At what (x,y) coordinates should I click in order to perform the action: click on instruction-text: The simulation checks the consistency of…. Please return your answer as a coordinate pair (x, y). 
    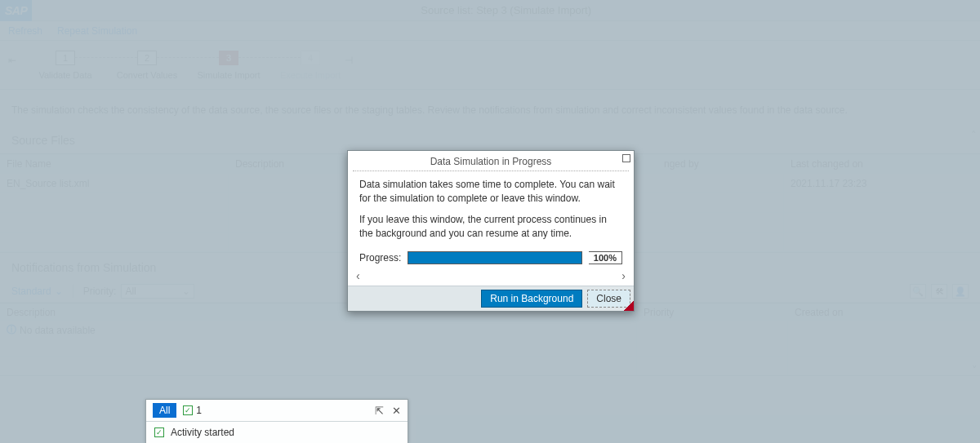
    Looking at the image, I should click on (490, 108).